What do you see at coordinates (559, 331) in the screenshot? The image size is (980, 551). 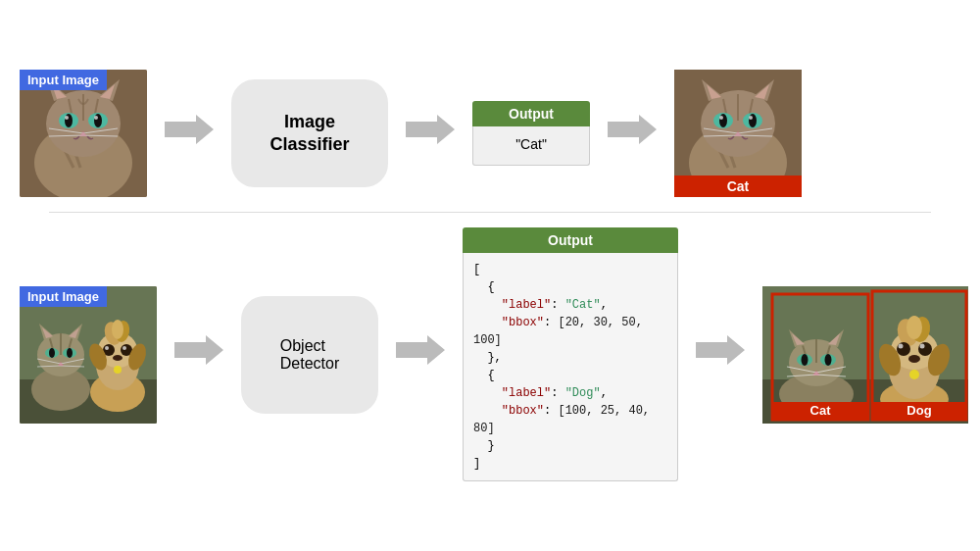 I see `json-val-bbox1: [20, 30, 50, 100]` at bounding box center [559, 331].